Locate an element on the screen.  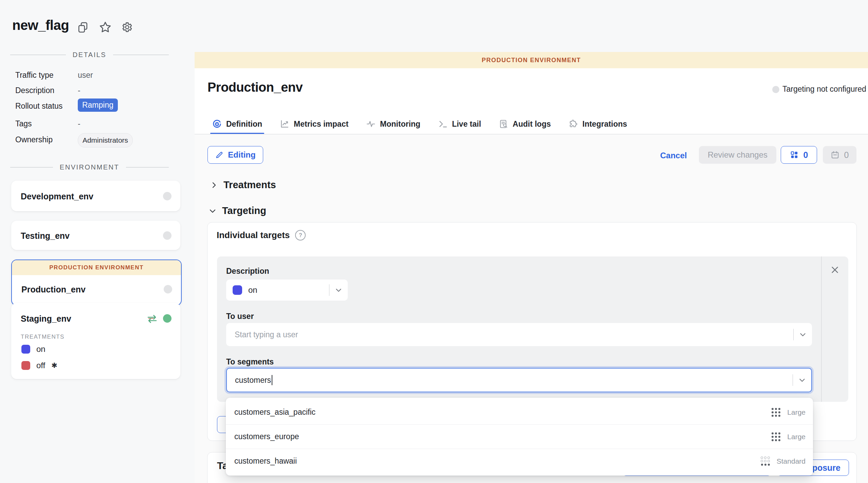
detail-label: Tags is located at coordinates (24, 124).